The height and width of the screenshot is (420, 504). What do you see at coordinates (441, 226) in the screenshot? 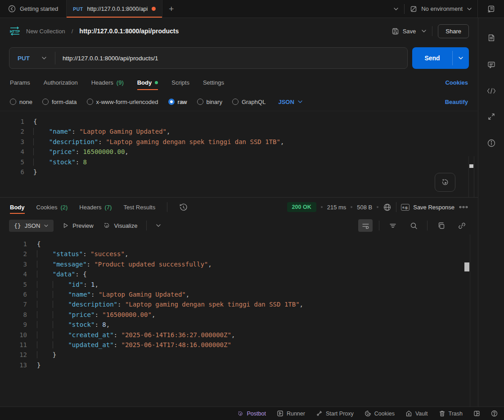
I see `copy-icon` at bounding box center [441, 226].